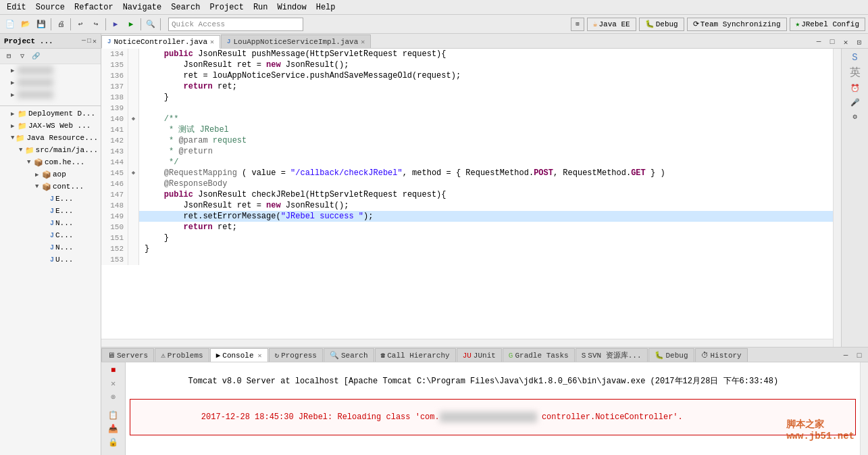  What do you see at coordinates (467, 173) in the screenshot?
I see `code-line-145: 145◆ @RequestMapping ( value = "/callbac…` at bounding box center [467, 173].